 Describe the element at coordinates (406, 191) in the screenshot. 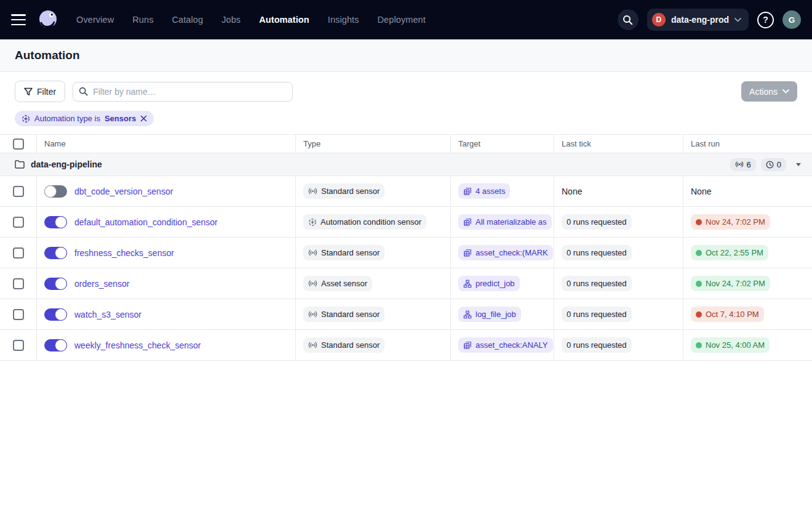

I see `table-row: dbt_code_version_sensorStandard sensor4 …` at that location.